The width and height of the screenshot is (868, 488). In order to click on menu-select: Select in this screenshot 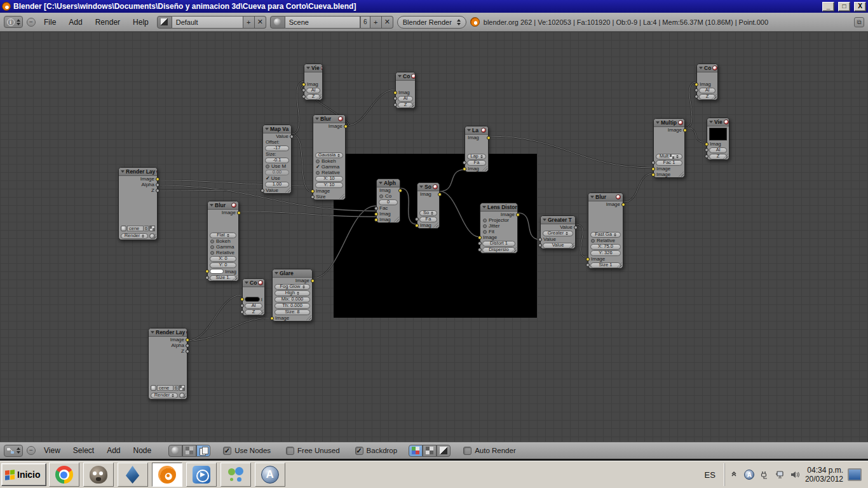, I will do `click(84, 451)`.